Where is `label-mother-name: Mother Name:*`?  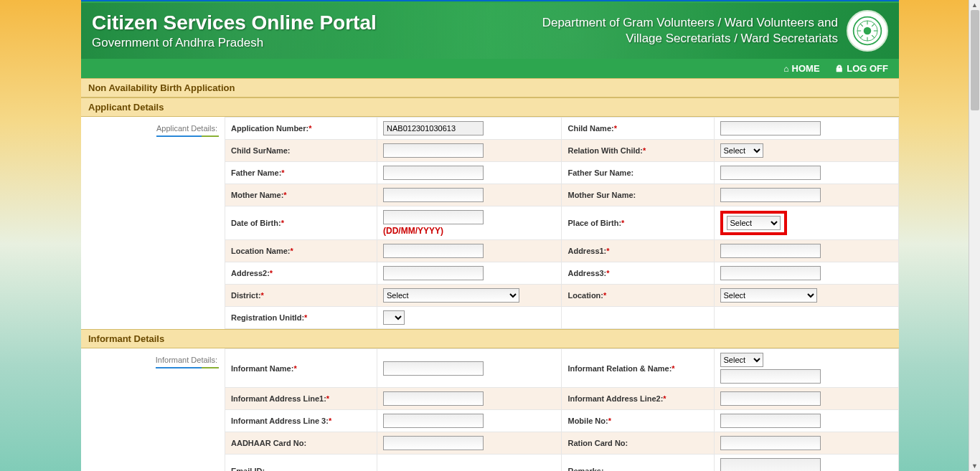
label-mother-name: Mother Name:* is located at coordinates (301, 195).